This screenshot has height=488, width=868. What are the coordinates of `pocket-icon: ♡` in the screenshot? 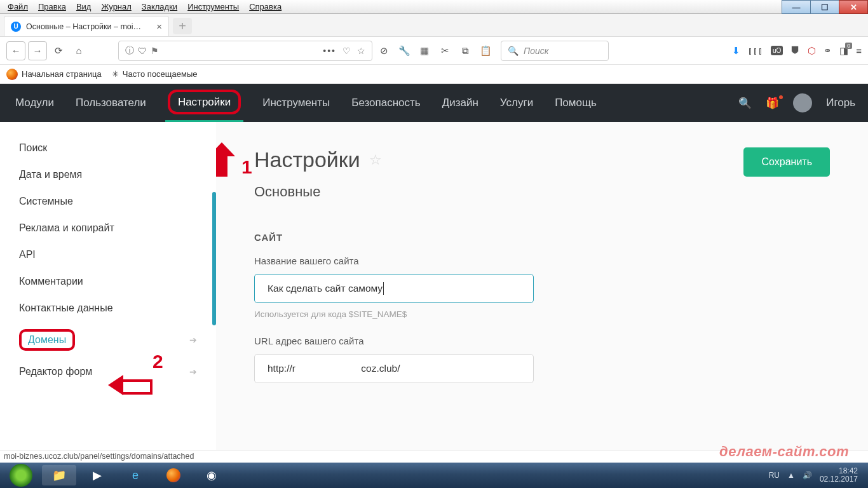 It's located at (347, 51).